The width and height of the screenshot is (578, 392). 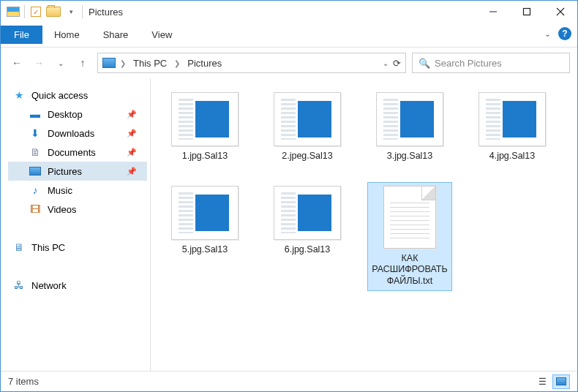 What do you see at coordinates (35, 209) in the screenshot?
I see `videos-icon: 🎞` at bounding box center [35, 209].